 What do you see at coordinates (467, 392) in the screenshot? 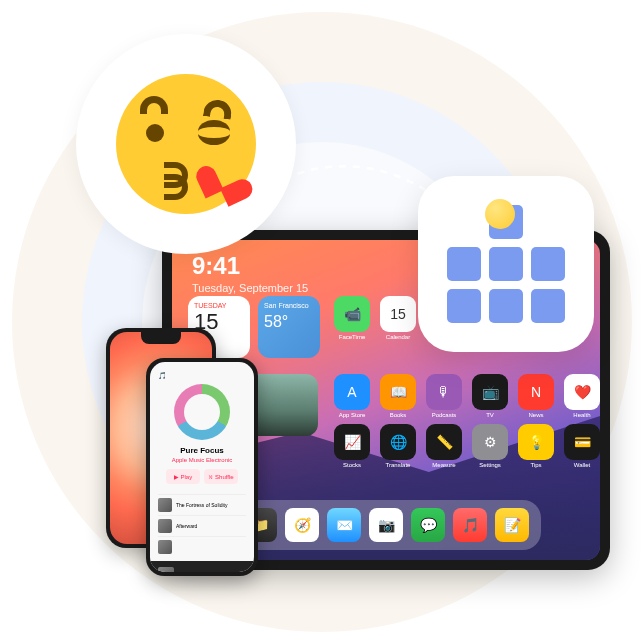
I see `ipad-apps-row3: AApp Store📖Books🎙Podcasts📺TVNNews❤️Healt…` at bounding box center [467, 392].